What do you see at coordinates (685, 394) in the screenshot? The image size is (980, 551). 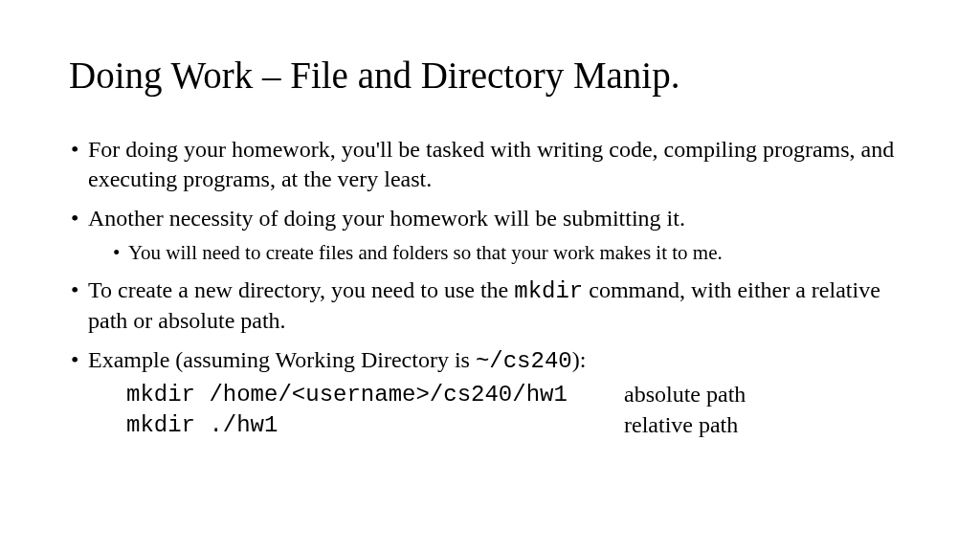 I see `example-label: absolute path` at bounding box center [685, 394].